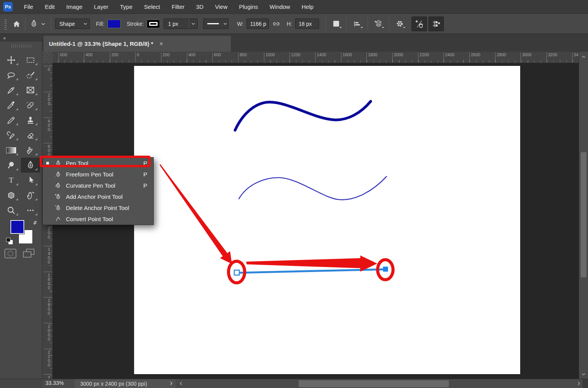 This screenshot has height=388, width=588. I want to click on quick-mask-button, so click(10, 254).